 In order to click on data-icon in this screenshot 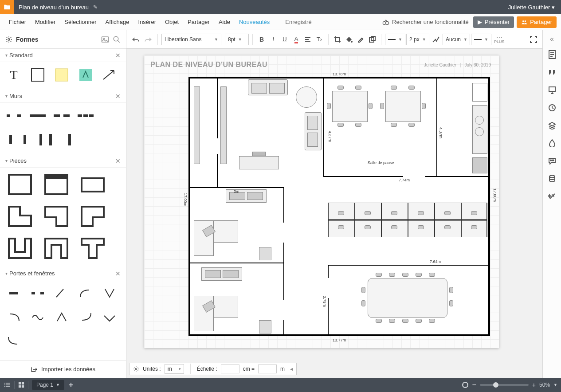, I will do `click(552, 179)`.